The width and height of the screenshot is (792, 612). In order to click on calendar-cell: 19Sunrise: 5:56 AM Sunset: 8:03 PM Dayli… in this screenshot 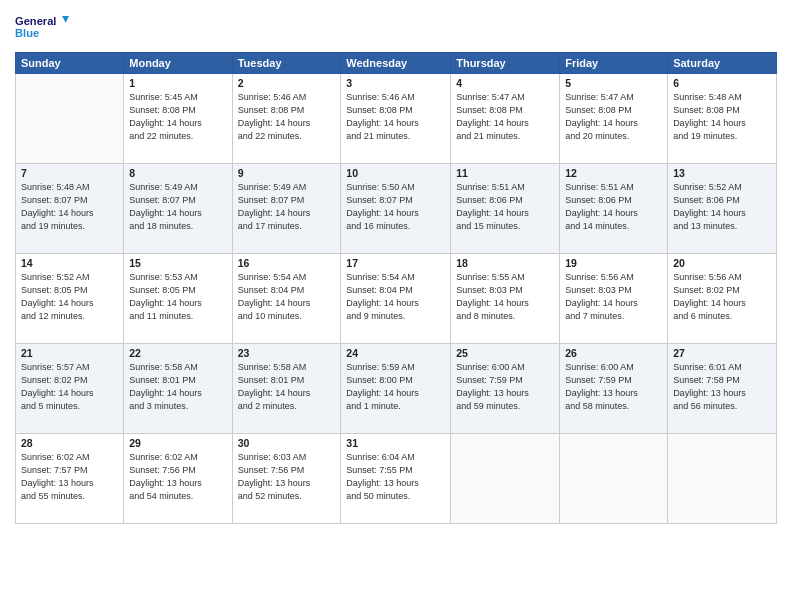, I will do `click(614, 299)`.